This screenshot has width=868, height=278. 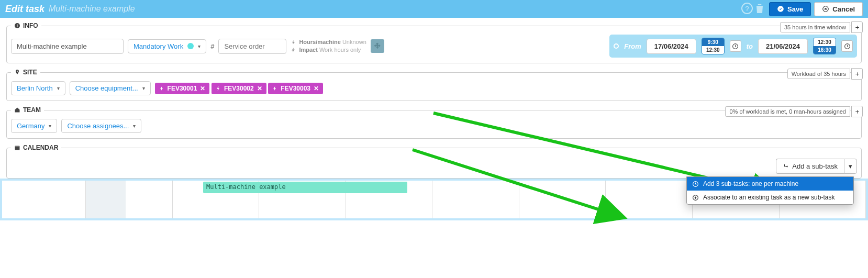 What do you see at coordinates (295, 88) in the screenshot?
I see `equipment-tag: FEV30003✕` at bounding box center [295, 88].